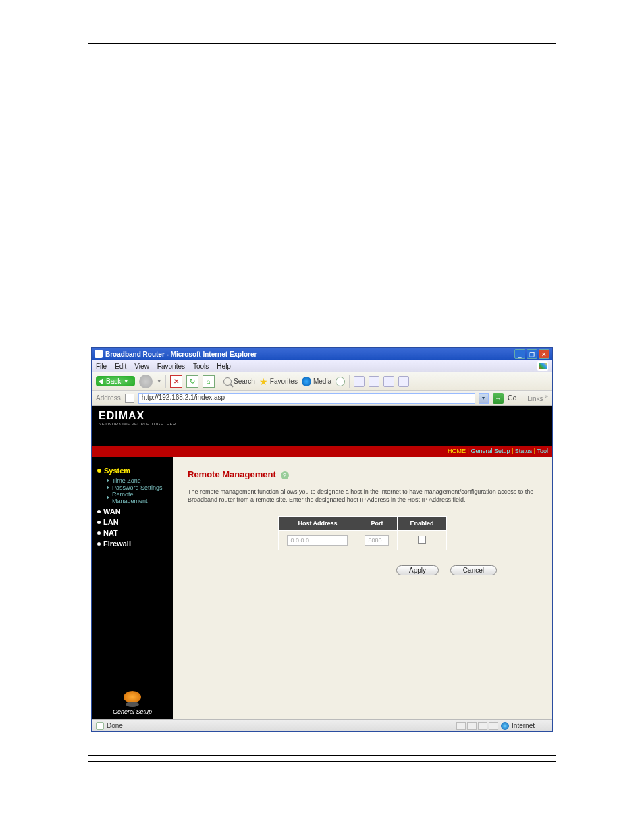 The width and height of the screenshot is (644, 834). Describe the element at coordinates (532, 354) in the screenshot. I see `maximize-button: ❐` at that location.